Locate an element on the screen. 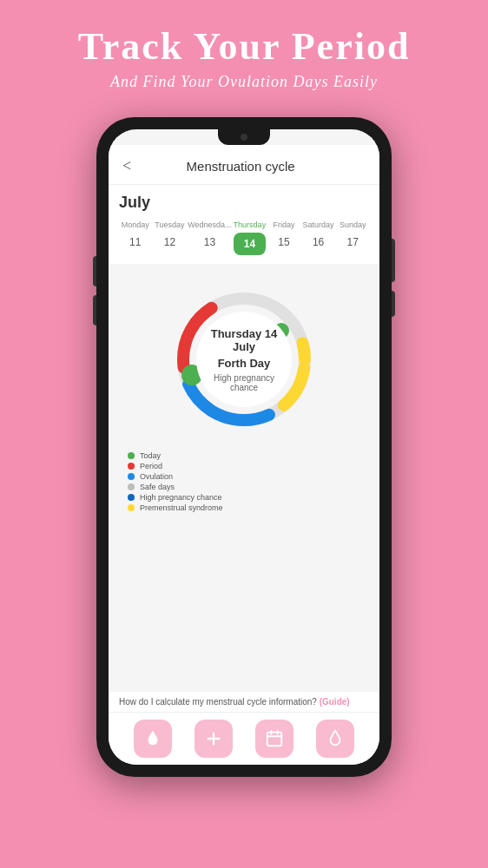 This screenshot has width=488, height=868. safe-label: Safe days is located at coordinates (157, 487).